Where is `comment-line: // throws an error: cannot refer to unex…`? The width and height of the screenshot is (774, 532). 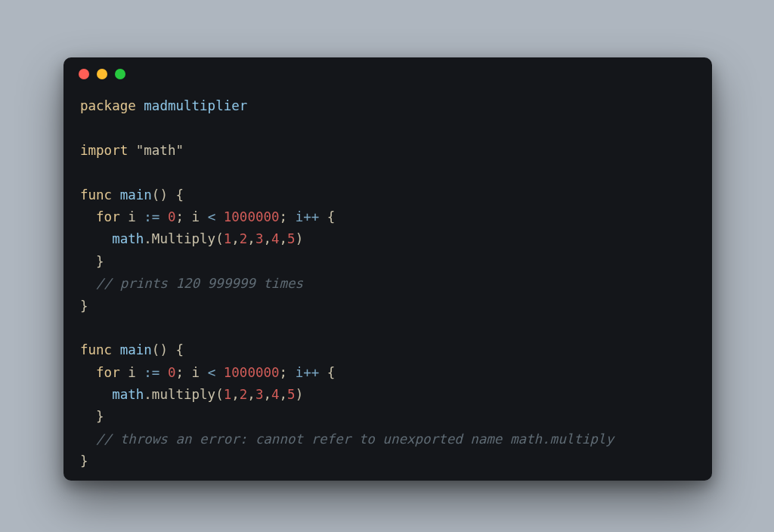
comment-line: // throws an error: cannot refer to unex… is located at coordinates (355, 439).